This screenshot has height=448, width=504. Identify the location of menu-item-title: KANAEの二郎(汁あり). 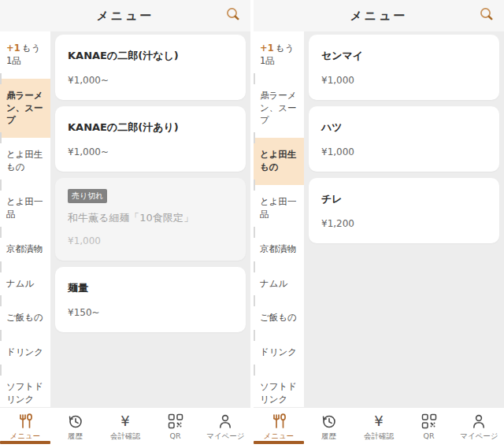
(150, 128).